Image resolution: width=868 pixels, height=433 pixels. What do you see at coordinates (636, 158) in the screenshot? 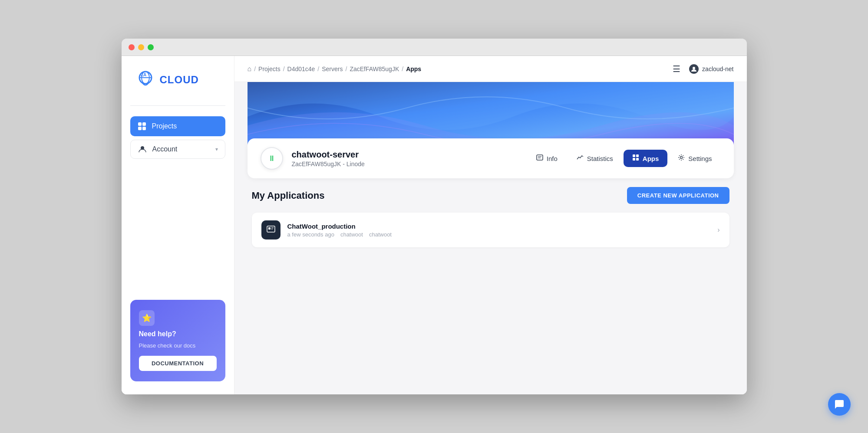
I see `apps-tab-icon` at bounding box center [636, 158].